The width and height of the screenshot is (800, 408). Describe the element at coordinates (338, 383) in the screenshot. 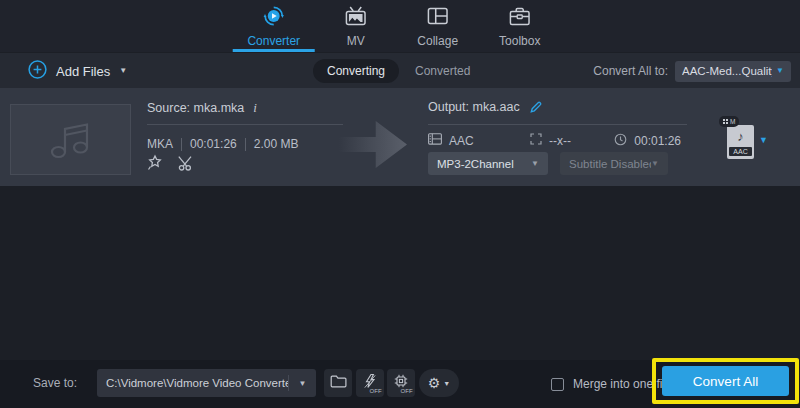

I see `open-folder-button` at that location.